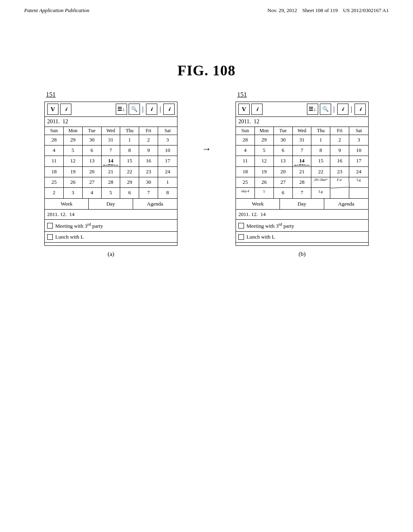 This screenshot has height=532, width=413. What do you see at coordinates (152, 109) in the screenshot?
I see `info2-icon-a: 𝒊` at bounding box center [152, 109].